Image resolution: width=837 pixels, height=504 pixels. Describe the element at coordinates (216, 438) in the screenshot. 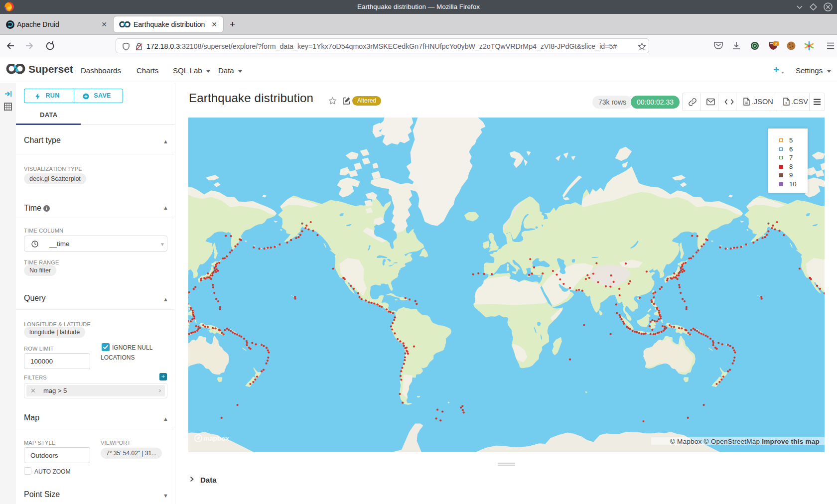

I see `svg-text: mapbox` at that location.